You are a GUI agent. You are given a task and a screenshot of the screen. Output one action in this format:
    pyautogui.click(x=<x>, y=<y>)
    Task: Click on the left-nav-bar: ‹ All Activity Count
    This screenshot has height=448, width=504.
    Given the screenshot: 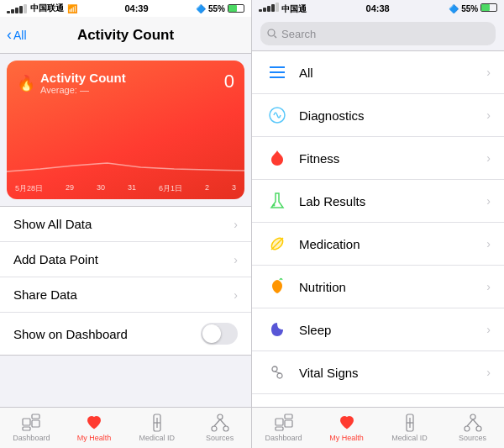 What is the action you would take?
    pyautogui.click(x=126, y=35)
    